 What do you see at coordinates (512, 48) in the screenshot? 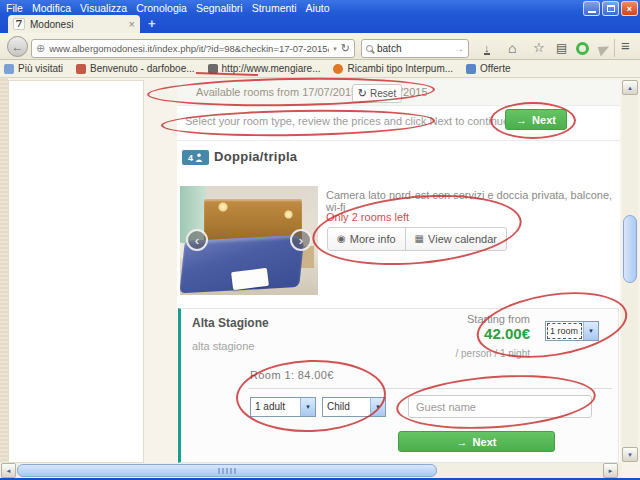
I see `home-icon: ⌂` at bounding box center [512, 48].